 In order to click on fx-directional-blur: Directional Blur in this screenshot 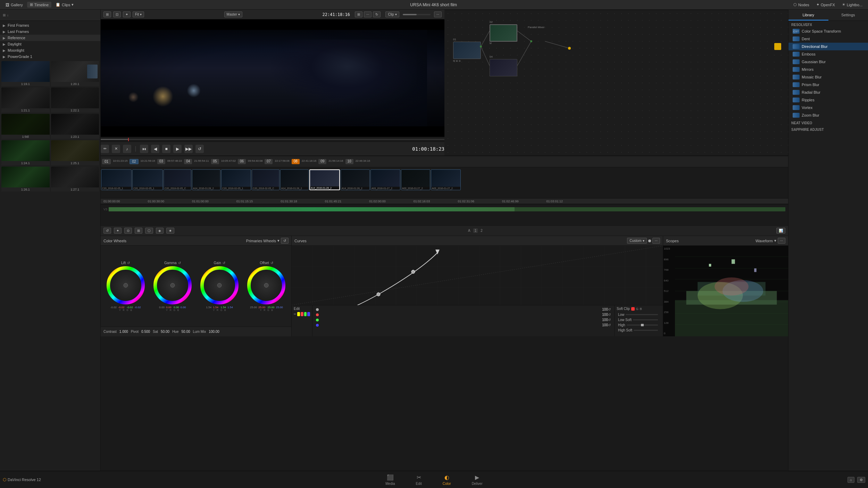, I will do `click(828, 47)`.